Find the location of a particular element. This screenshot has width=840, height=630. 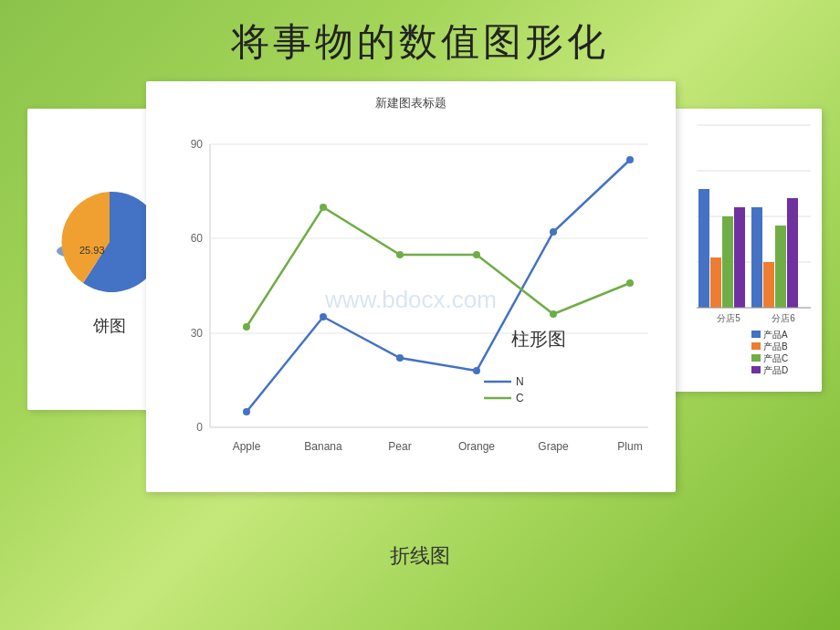

svg-text: N is located at coordinates (520, 382).